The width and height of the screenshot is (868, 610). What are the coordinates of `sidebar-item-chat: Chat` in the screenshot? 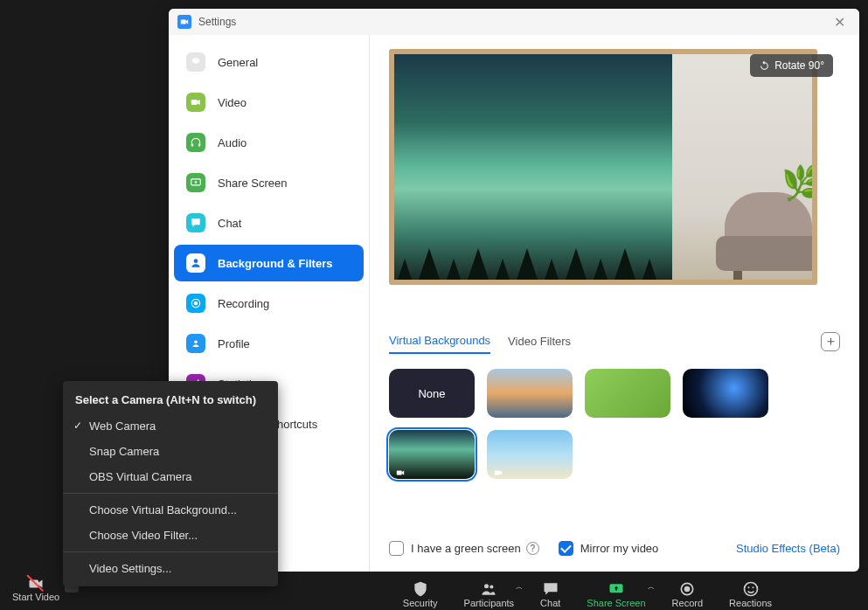 It's located at (269, 223).